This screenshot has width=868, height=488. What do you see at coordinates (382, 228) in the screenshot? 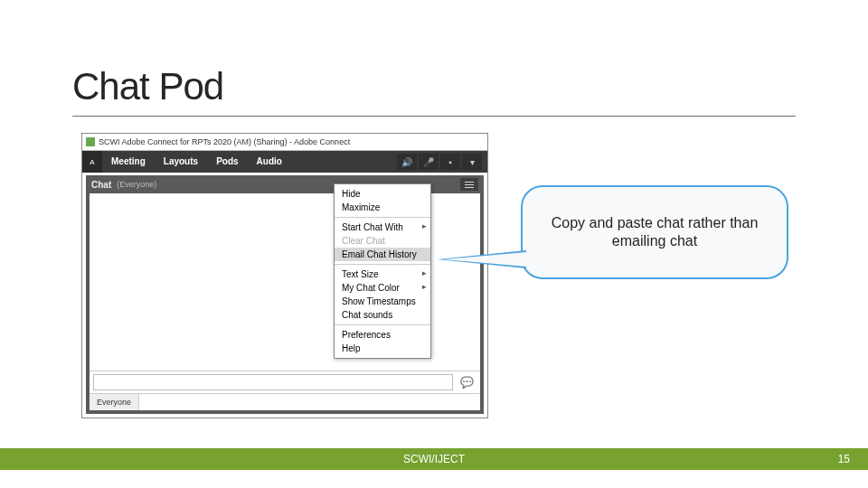
I see `menu-item-start-chat-with: Start Chat With` at bounding box center [382, 228].